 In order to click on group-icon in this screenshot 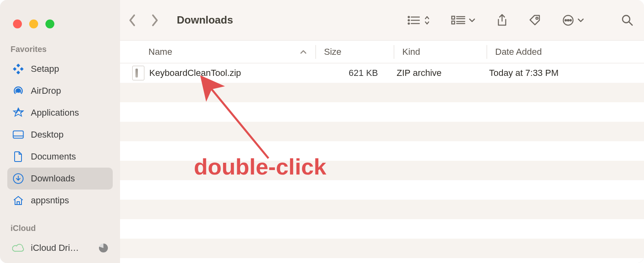, I will do `click(458, 20)`.